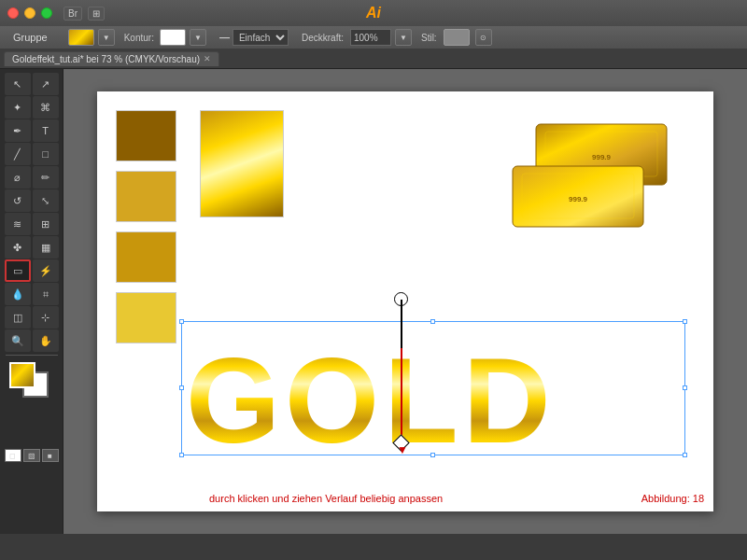 The width and height of the screenshot is (747, 560). Describe the element at coordinates (146, 258) in the screenshot. I see `swatch-mid` at that location.